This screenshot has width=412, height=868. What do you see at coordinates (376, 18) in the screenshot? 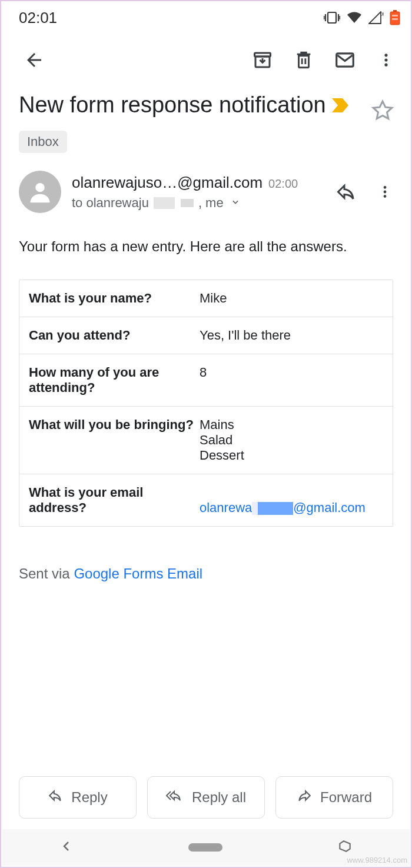
I see `signal-icon: x` at bounding box center [376, 18].